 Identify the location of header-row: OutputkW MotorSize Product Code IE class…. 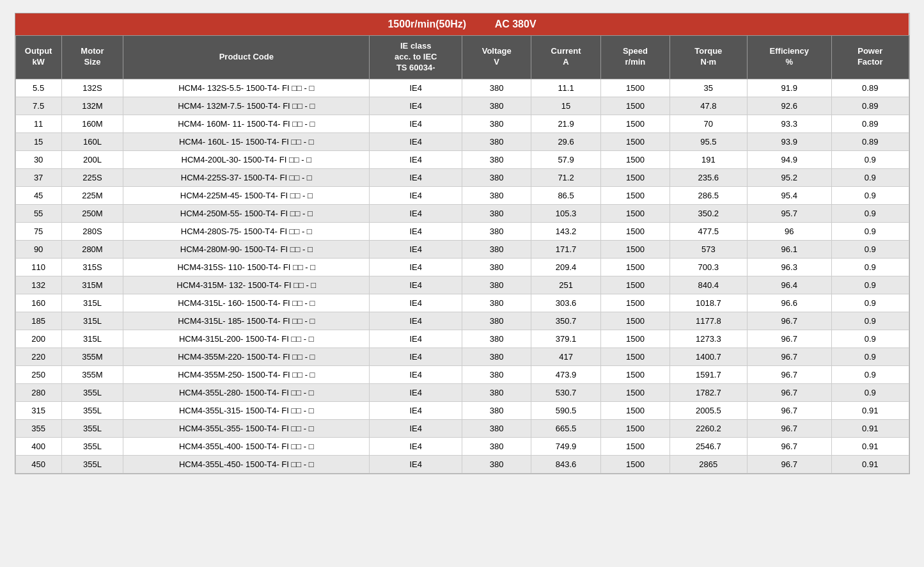
(462, 58).